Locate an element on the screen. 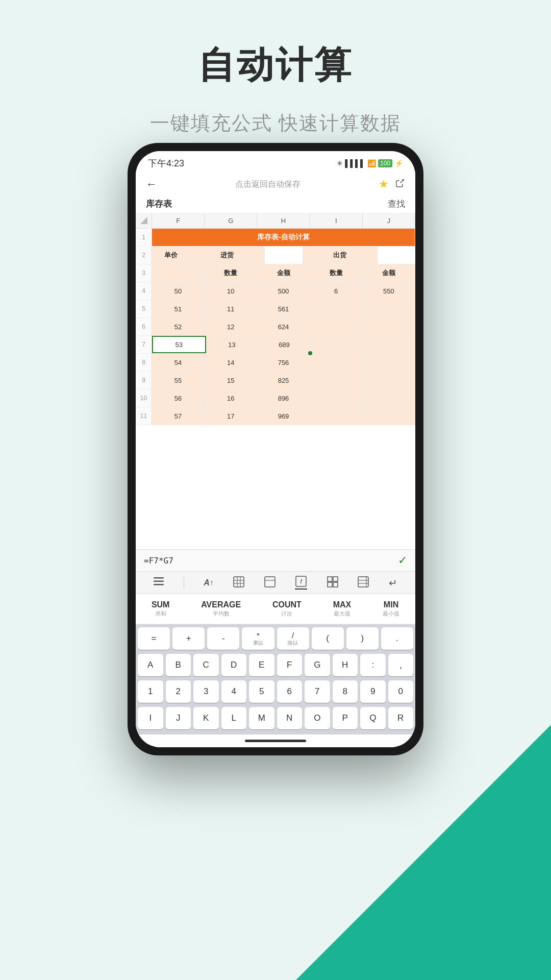 The width and height of the screenshot is (551, 980). cell-9j is located at coordinates (389, 380).